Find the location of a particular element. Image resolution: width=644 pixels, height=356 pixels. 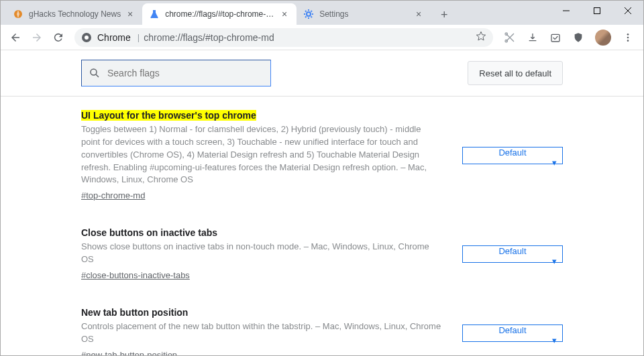

new-tab-button: + is located at coordinates (444, 15).